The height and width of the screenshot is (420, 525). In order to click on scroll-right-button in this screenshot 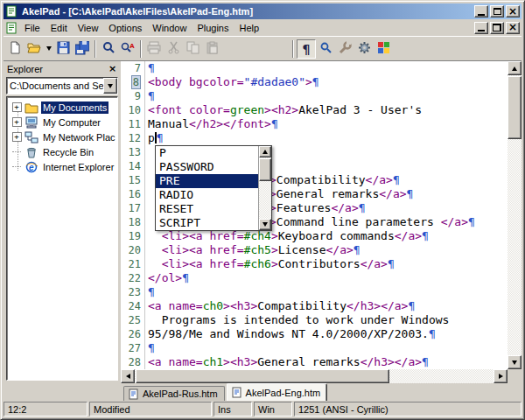, I will do `click(500, 376)`.